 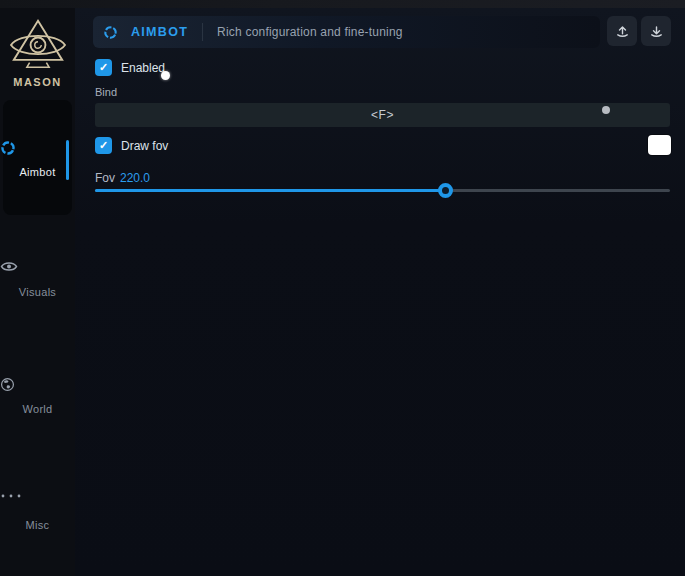 What do you see at coordinates (606, 110) in the screenshot?
I see `bind-cursor-dot` at bounding box center [606, 110].